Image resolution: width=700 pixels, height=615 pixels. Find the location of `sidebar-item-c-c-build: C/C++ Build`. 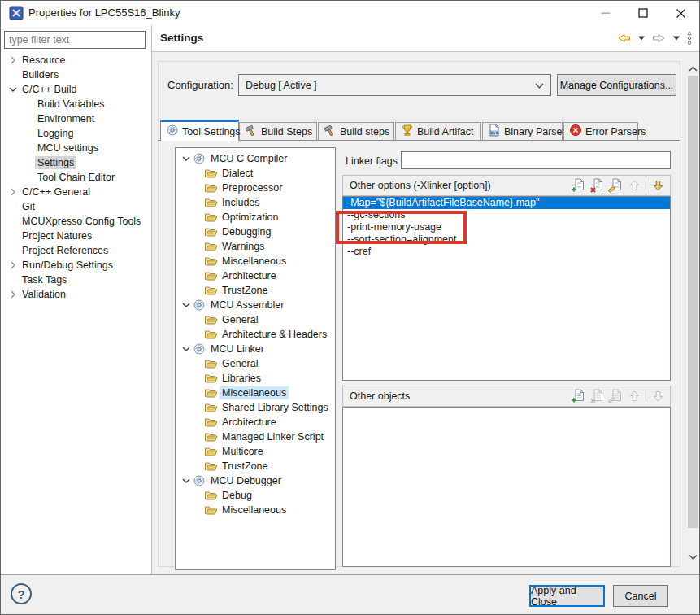

sidebar-item-c-c-build: C/C++ Build is located at coordinates (76, 89).